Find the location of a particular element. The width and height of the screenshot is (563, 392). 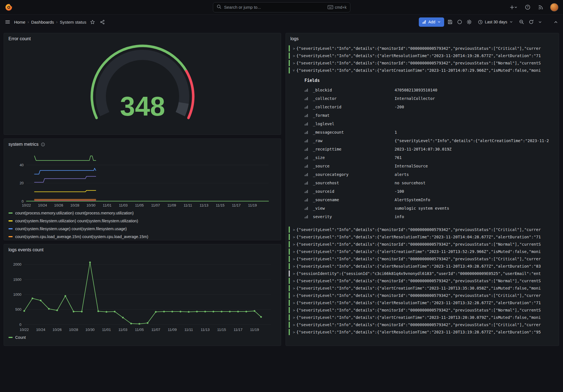

news-button is located at coordinates (541, 7).